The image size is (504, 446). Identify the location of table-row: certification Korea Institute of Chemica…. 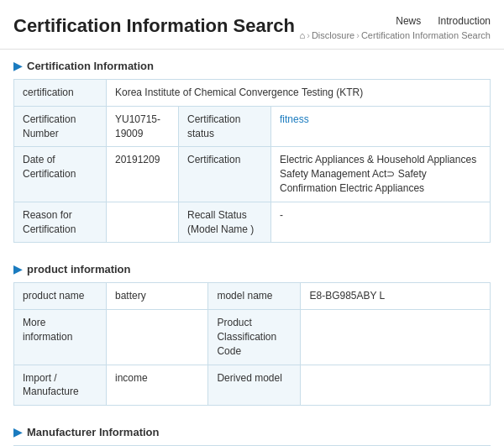
(252, 93).